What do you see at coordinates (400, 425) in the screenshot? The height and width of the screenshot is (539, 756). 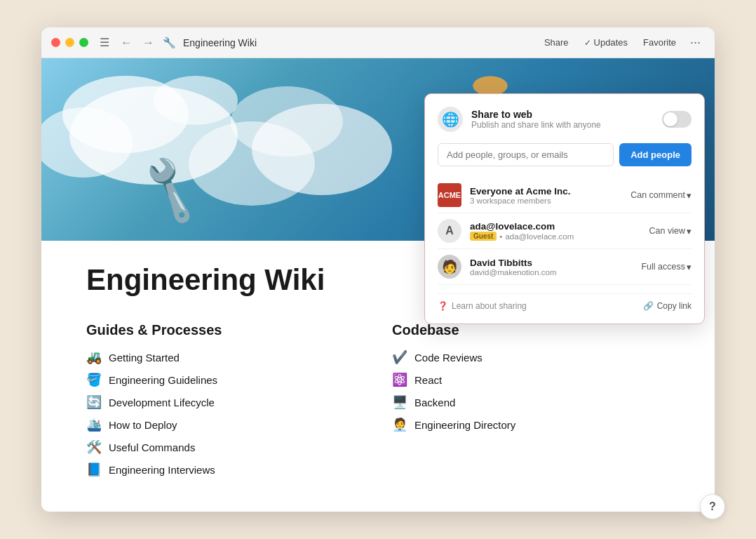 I see `directory-icon: 🧑‍💼` at bounding box center [400, 425].